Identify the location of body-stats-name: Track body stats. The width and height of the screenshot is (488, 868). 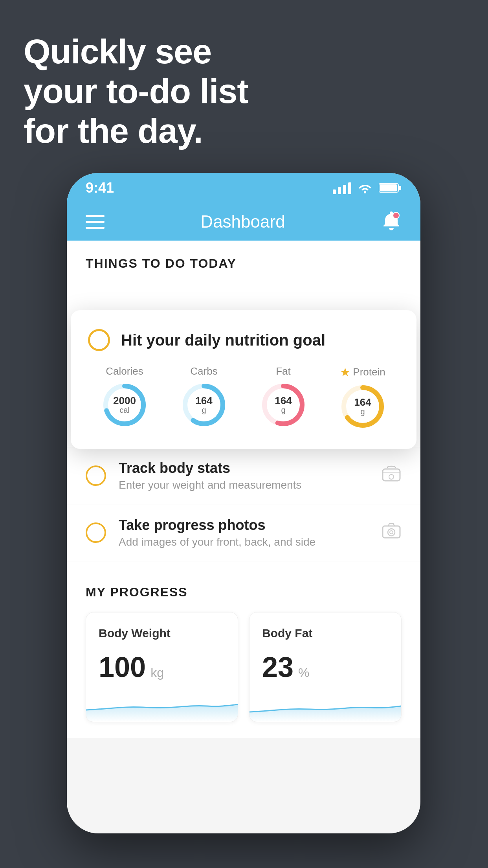
(244, 468).